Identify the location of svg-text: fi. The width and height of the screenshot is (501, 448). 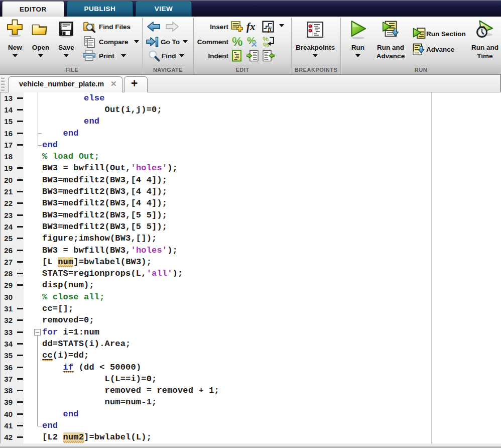
(270, 29).